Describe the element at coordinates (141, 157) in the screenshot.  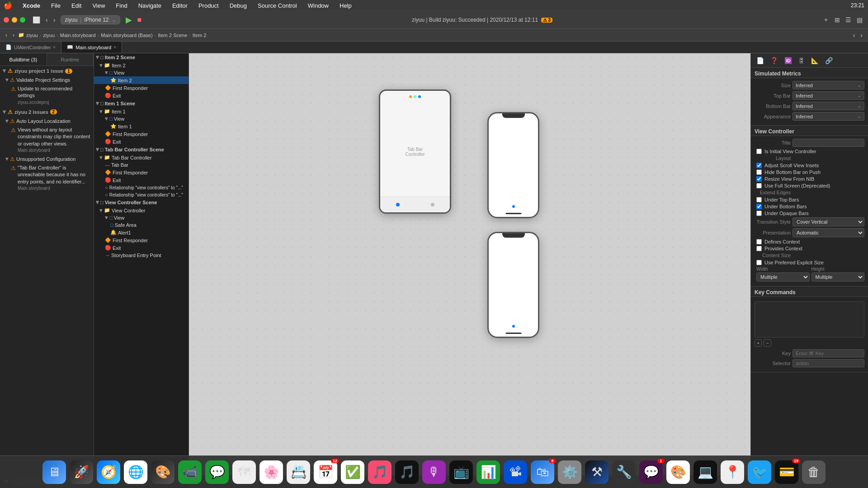
I see `tabbar-controller-folder: ▶ 📁 Tab Bar Controller` at that location.